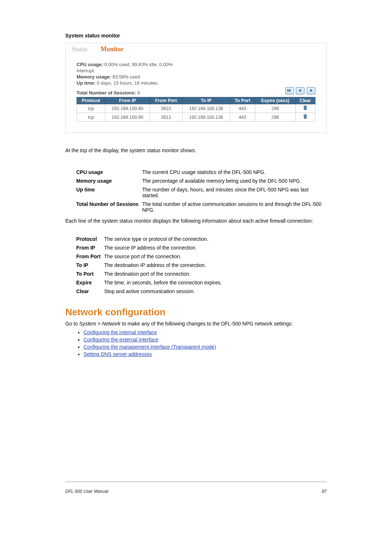 The width and height of the screenshot is (392, 555). I want to click on list-item: Configuring the management interface (Tr…, so click(205, 347).